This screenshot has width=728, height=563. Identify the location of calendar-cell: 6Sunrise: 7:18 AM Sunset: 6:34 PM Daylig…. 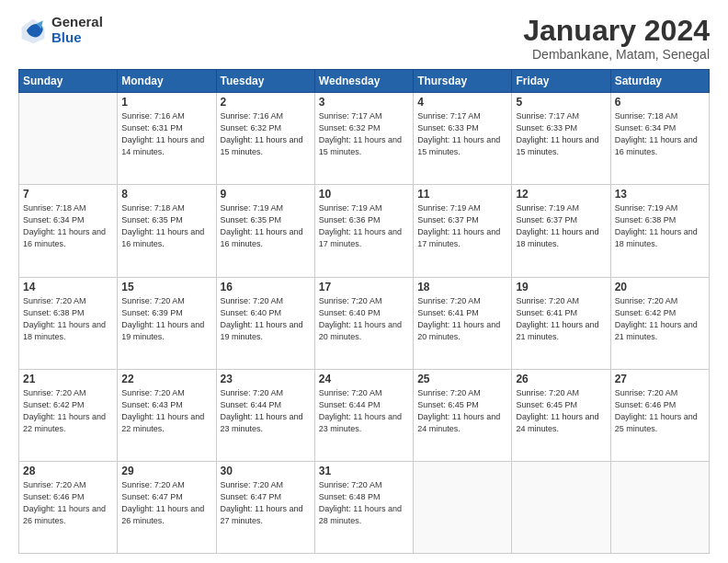
(660, 139).